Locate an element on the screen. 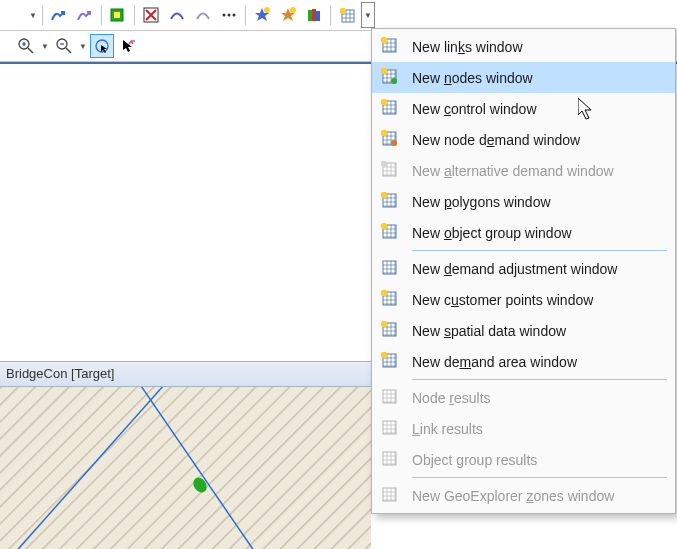 The image size is (677, 549). menu-item-link-results: Link results is located at coordinates (524, 428).